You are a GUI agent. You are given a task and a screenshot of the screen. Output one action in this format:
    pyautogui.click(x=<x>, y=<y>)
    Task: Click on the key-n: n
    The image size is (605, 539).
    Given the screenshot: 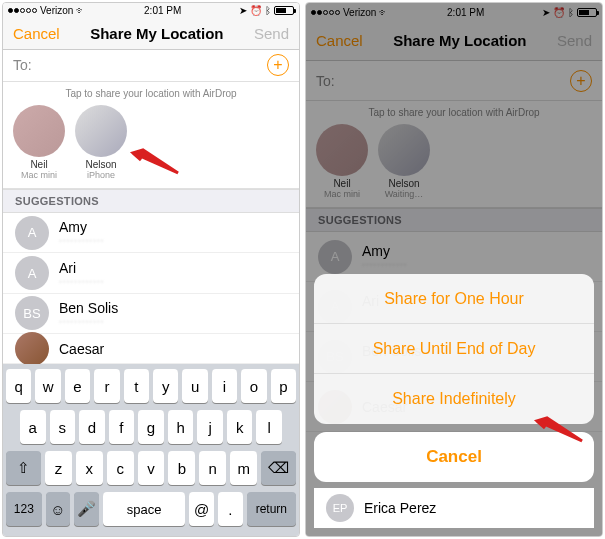 What is the action you would take?
    pyautogui.click(x=212, y=468)
    